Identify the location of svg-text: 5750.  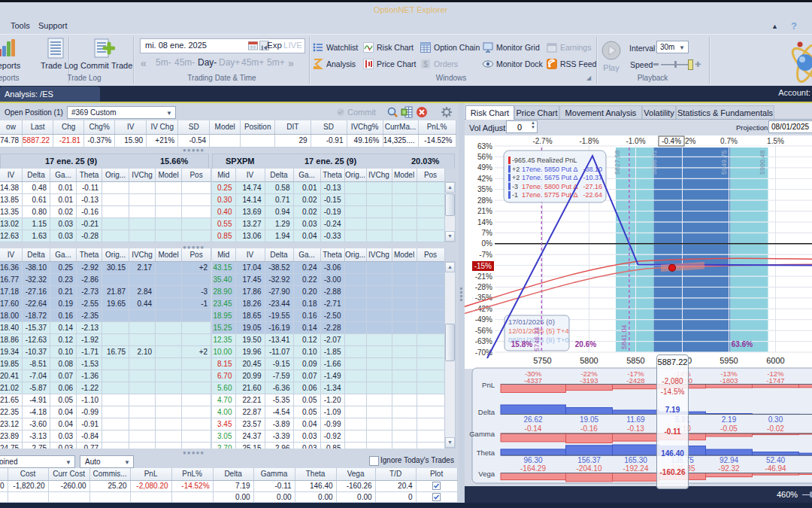
(542, 360).